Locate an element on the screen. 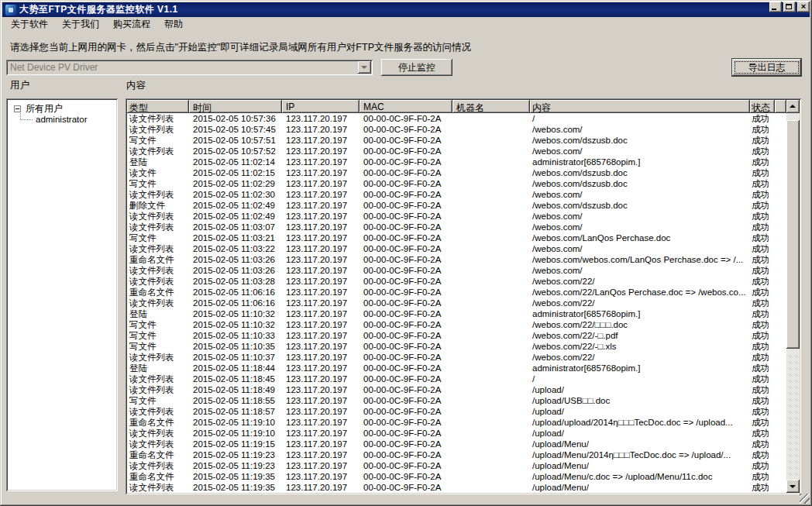 The image size is (812, 506). table-row: 重命名文件 2015-02-05 11:19:10 123.117.20.197… is located at coordinates (457, 422).